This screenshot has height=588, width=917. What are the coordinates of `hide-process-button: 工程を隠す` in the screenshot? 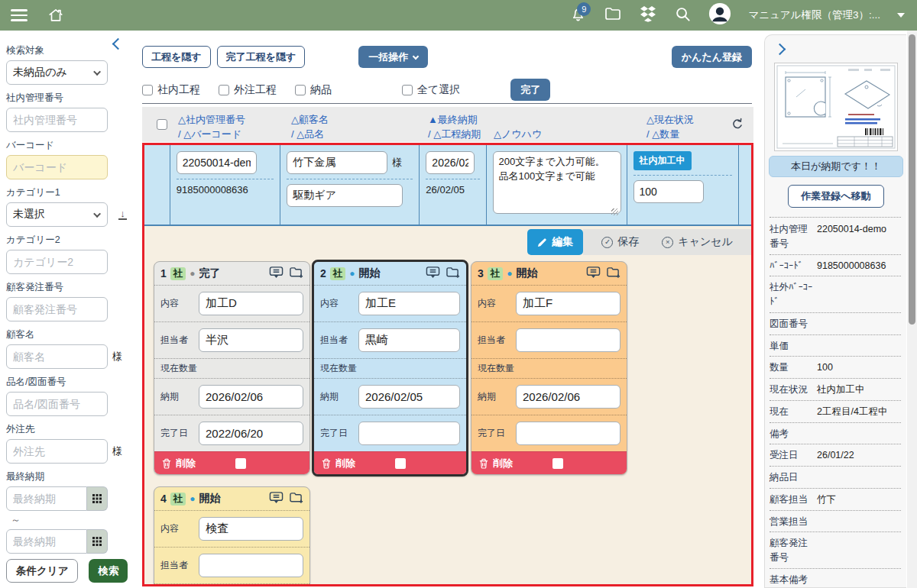 It's located at (177, 57).